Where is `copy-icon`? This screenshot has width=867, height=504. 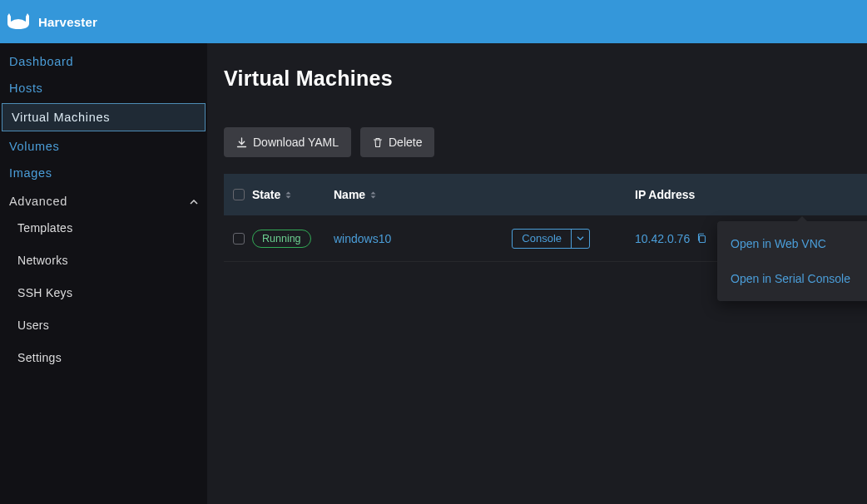
copy-icon is located at coordinates (702, 238).